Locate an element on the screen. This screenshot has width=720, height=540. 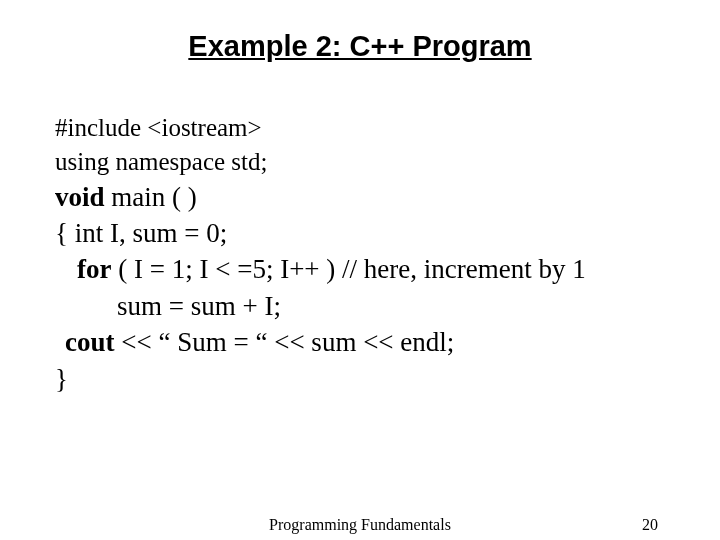
page-number: 20 is located at coordinates (650, 525).